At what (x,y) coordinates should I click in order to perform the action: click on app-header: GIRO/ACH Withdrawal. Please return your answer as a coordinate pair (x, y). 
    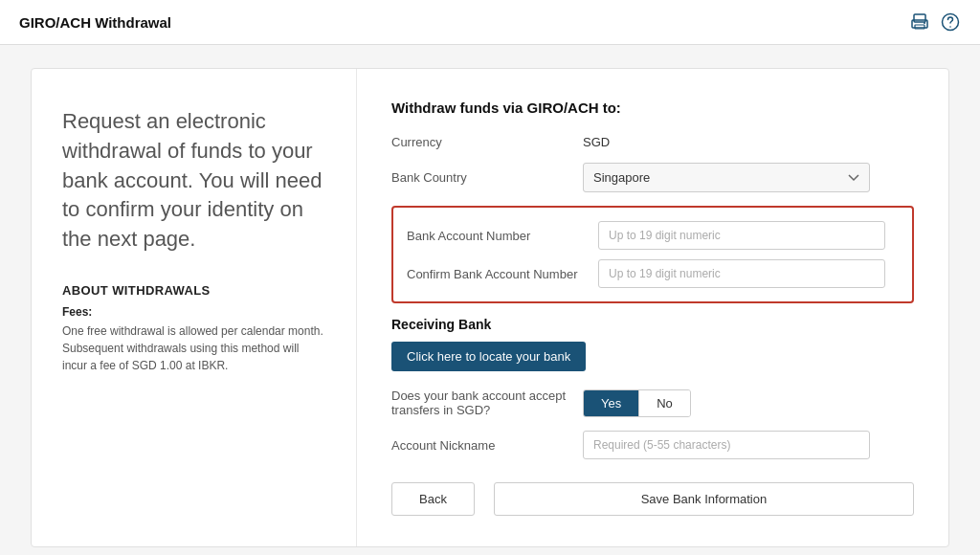
    Looking at the image, I should click on (490, 23).